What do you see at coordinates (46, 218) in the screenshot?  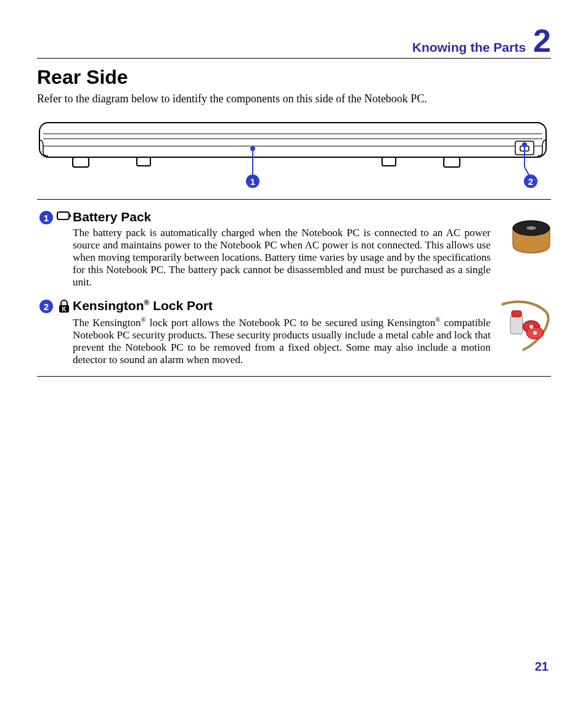 I see `item-badge: 1` at bounding box center [46, 218].